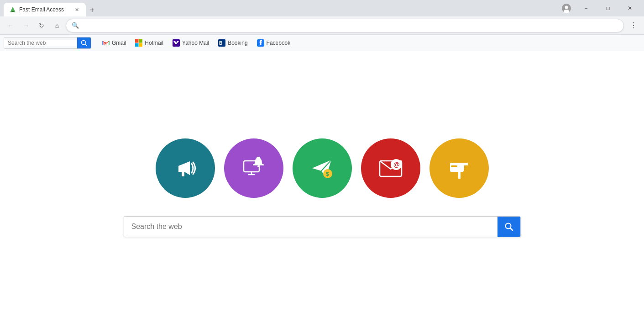 This screenshot has height=324, width=644. Describe the element at coordinates (459, 168) in the screenshot. I see `mailbox-icon` at that location.